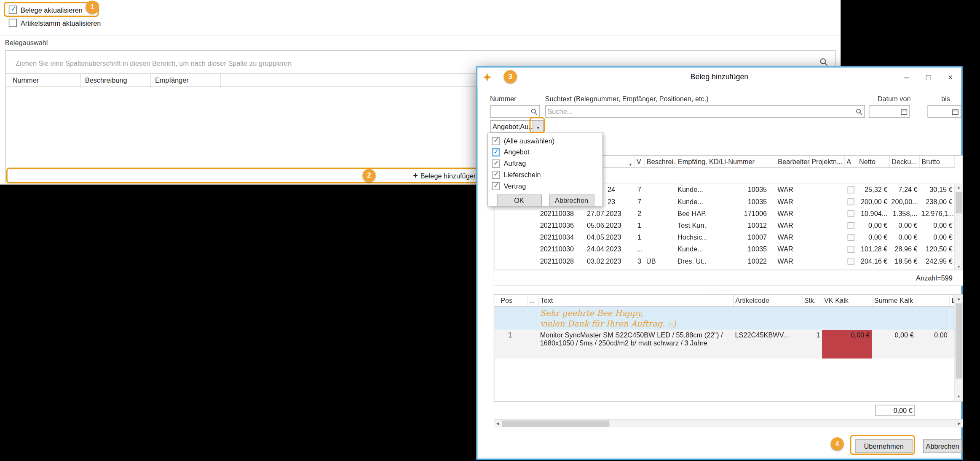 The height and width of the screenshot is (461, 980). What do you see at coordinates (873, 225) in the screenshot?
I see `cell: 0,00 €` at bounding box center [873, 225].